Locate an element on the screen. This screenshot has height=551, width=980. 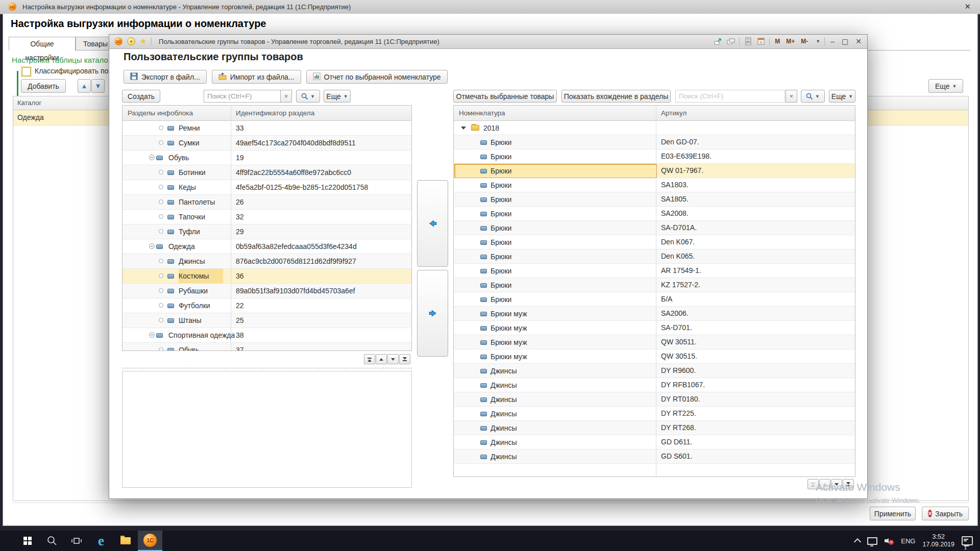
tab-goods: Товары is located at coordinates (92, 44).